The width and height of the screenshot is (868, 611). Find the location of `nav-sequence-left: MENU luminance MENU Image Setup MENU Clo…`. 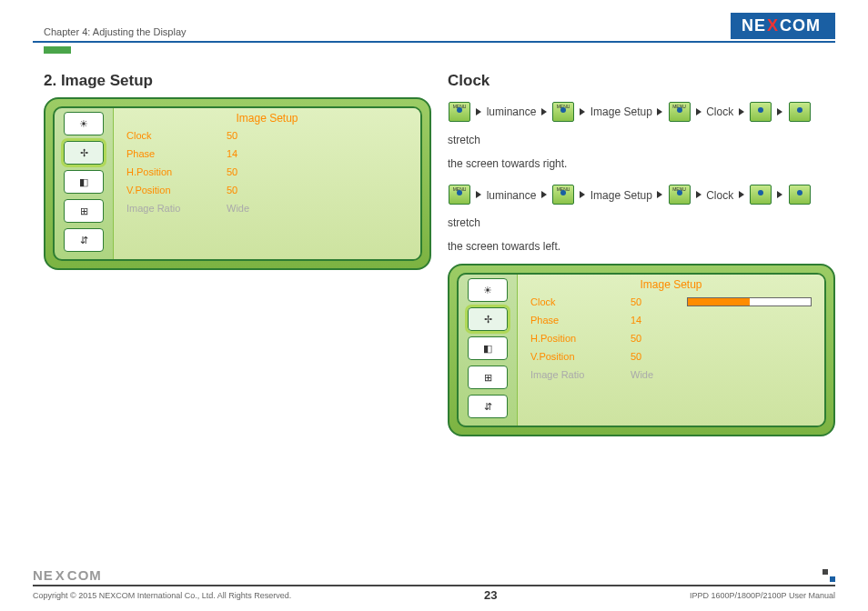

nav-sequence-left: MENU luminance MENU Image Setup MENU Clo… is located at coordinates (641, 209).